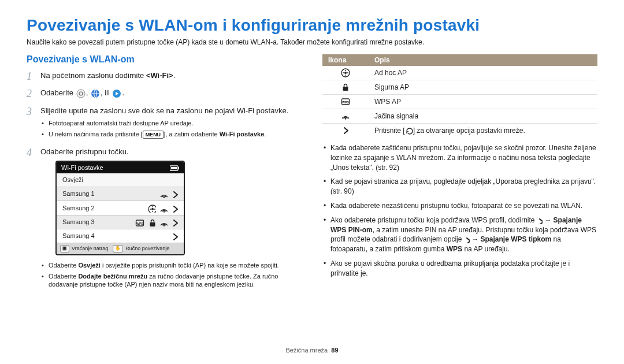  What do you see at coordinates (31, 219) in the screenshot?
I see `step-num: 4` at bounding box center [31, 219].